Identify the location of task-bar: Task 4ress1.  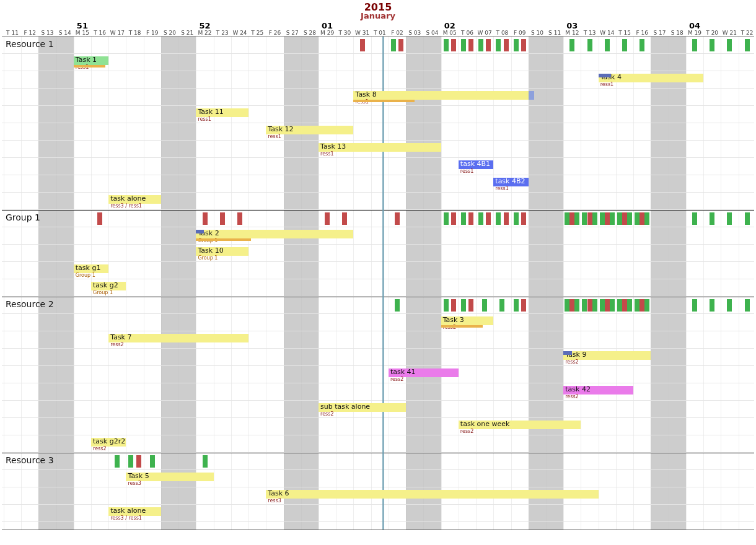
(651, 78).